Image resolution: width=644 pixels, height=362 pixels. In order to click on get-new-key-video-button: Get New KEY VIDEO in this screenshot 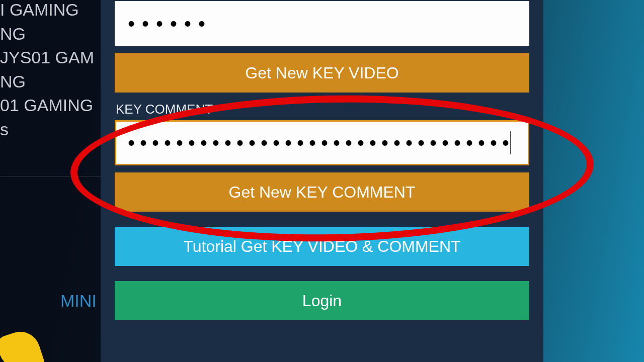, I will do `click(322, 73)`.